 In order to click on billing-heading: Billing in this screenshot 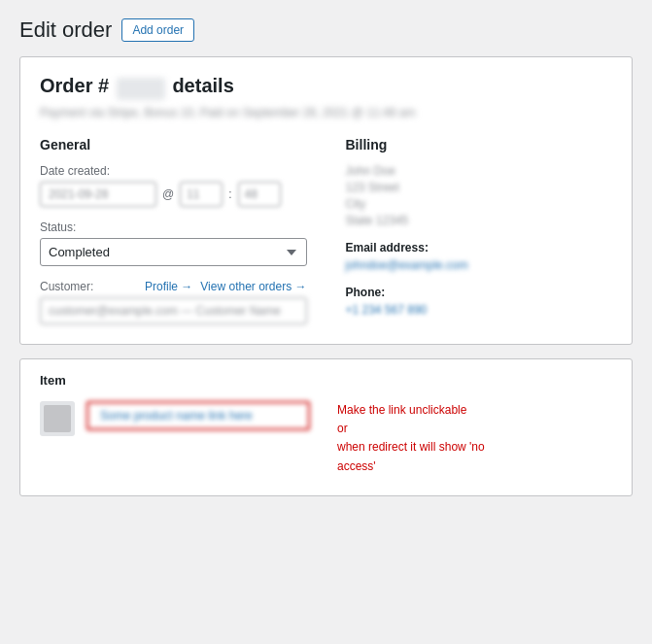, I will do `click(480, 145)`.